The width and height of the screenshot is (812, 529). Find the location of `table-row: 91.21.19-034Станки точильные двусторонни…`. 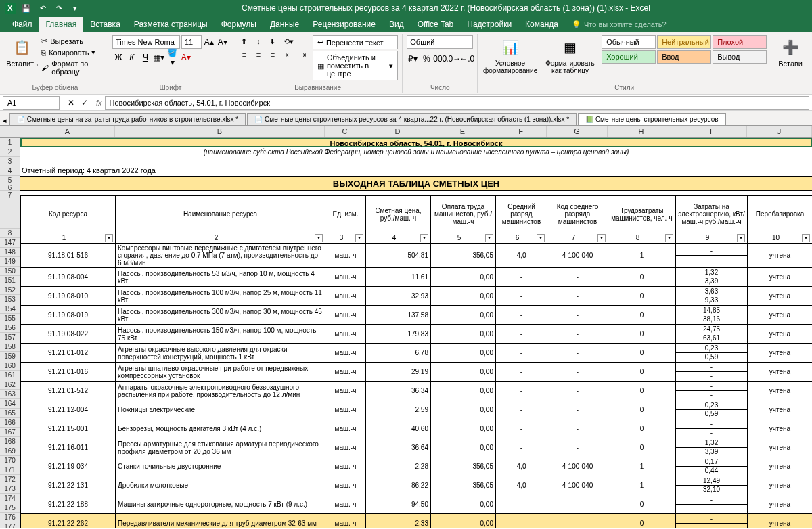

table-row: 91.21.19-034Станки точильные двусторонни… is located at coordinates (417, 467).